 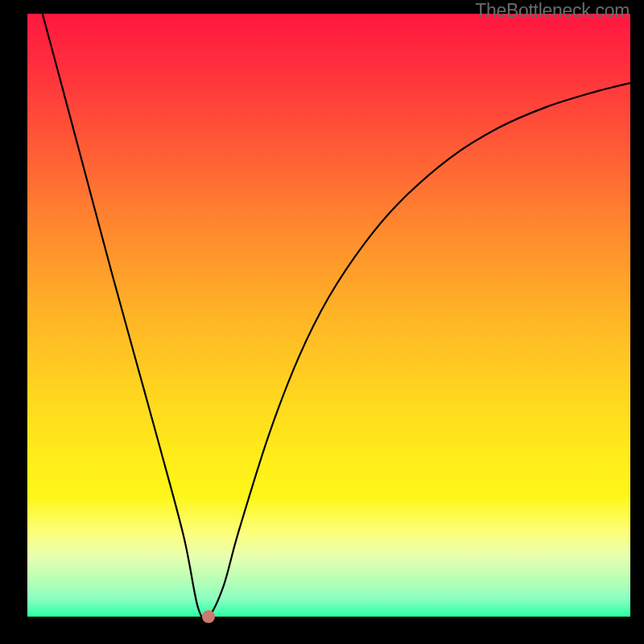 What do you see at coordinates (208, 617) in the screenshot?
I see `optimum-marker` at bounding box center [208, 617].